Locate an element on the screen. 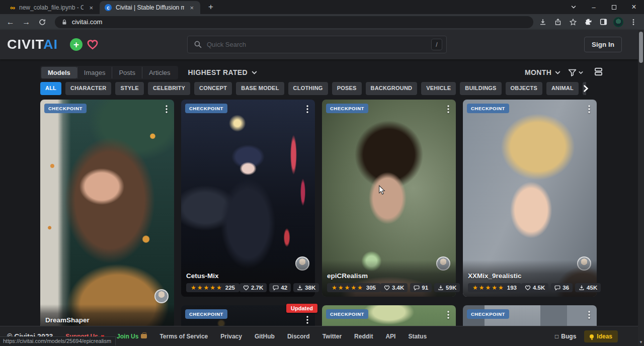  new-tab-button: + is located at coordinates (211, 7).